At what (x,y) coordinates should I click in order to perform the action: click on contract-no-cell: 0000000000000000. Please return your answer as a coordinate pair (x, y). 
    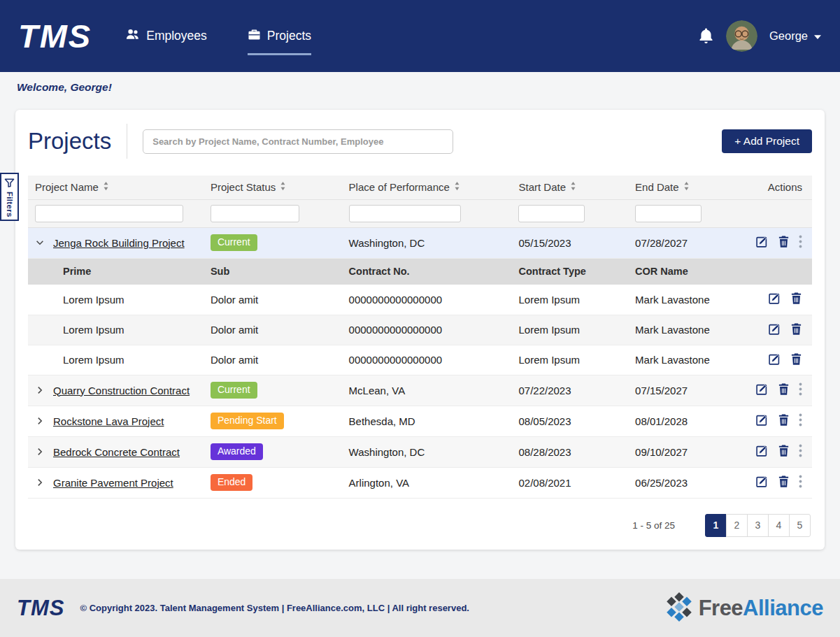
    Looking at the image, I should click on (427, 359).